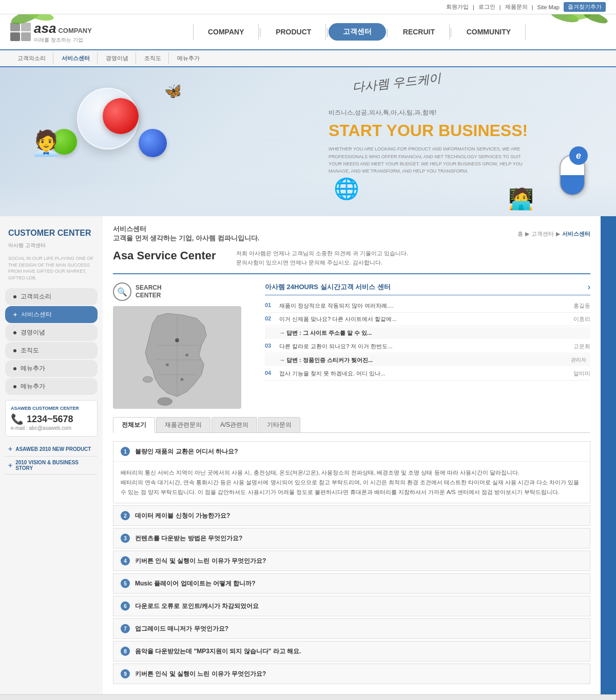  What do you see at coordinates (428, 361) in the screenshot?
I see `faq-answer-3: → 답변 : 정품인증 스티커가 찢어진... 관리자` at bounding box center [428, 361].